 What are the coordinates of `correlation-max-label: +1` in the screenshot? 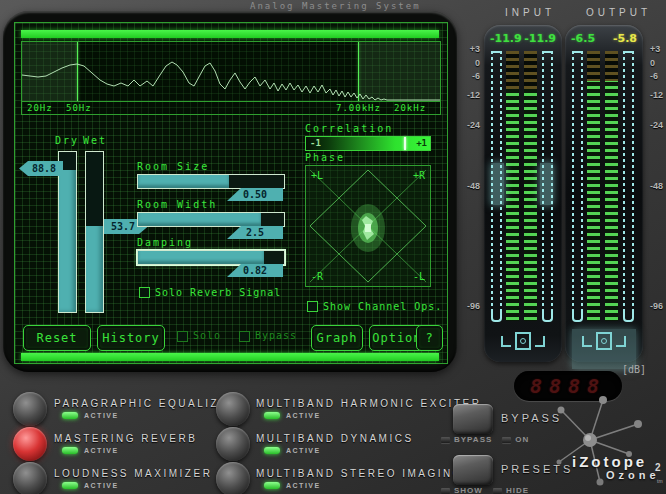 It's located at (422, 143).